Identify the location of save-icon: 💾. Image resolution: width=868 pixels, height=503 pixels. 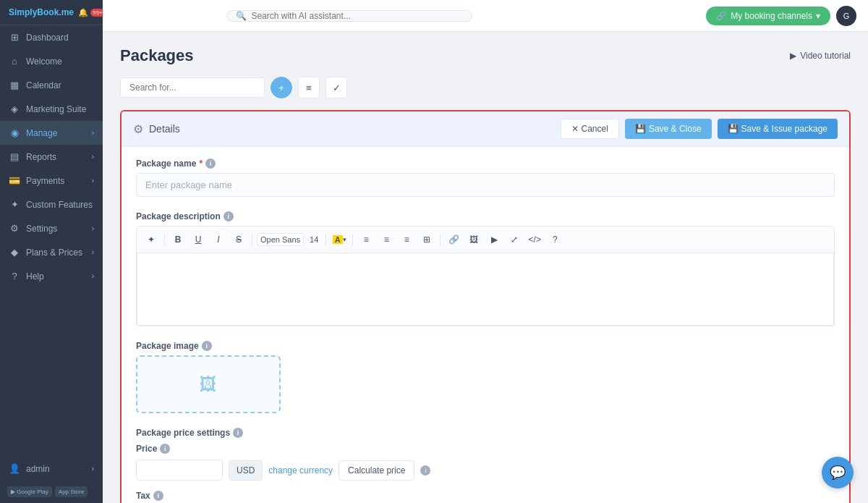
(641, 129).